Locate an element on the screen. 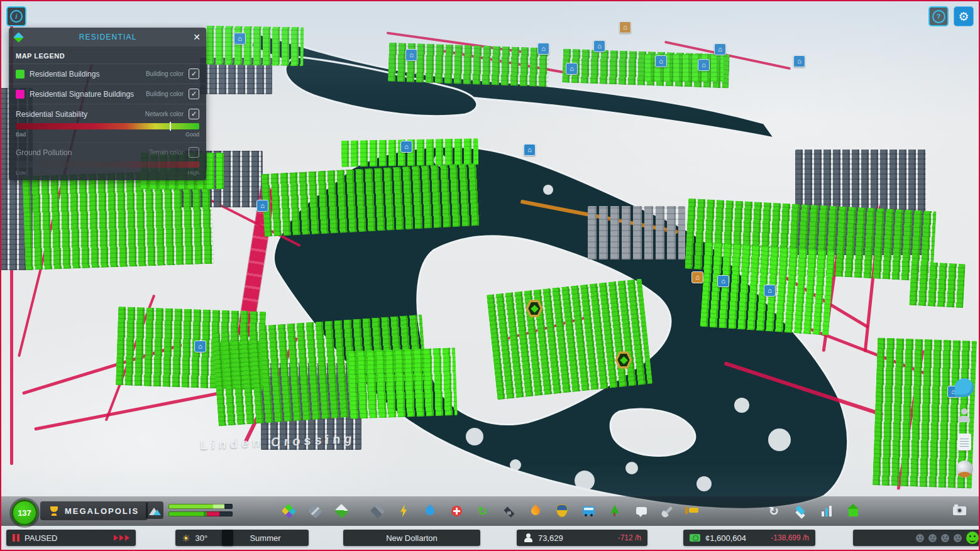 The width and height of the screenshot is (980, 551). scale-min-label: Low is located at coordinates (21, 173).